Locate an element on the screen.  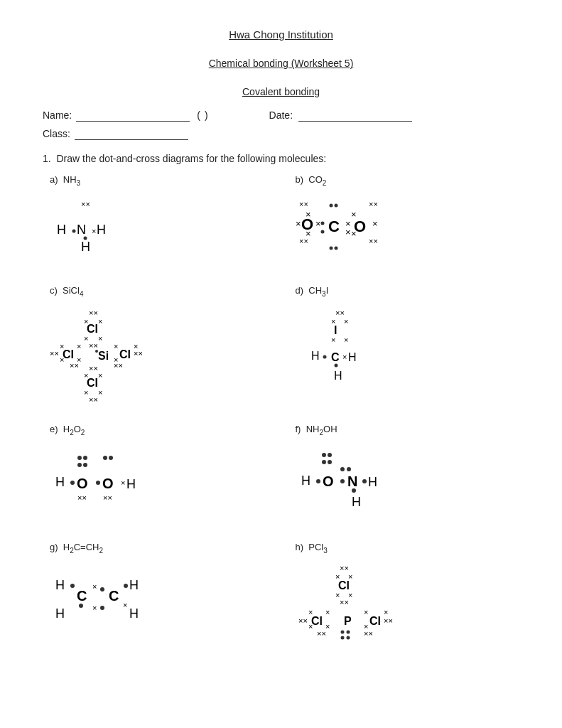
molecule-b: b) CO2 ×× ×× × × × × O C is located at coordinates (404, 219).